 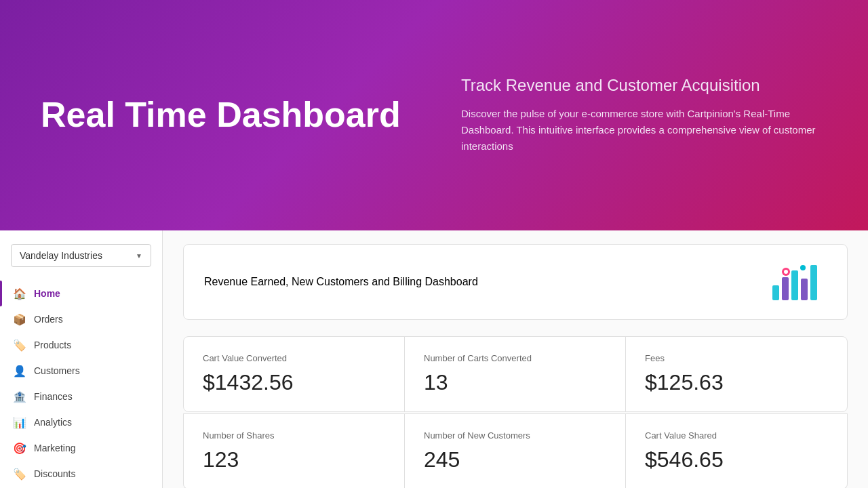 What do you see at coordinates (54, 448) in the screenshot?
I see `sidebar-item-label: Marketing` at bounding box center [54, 448].